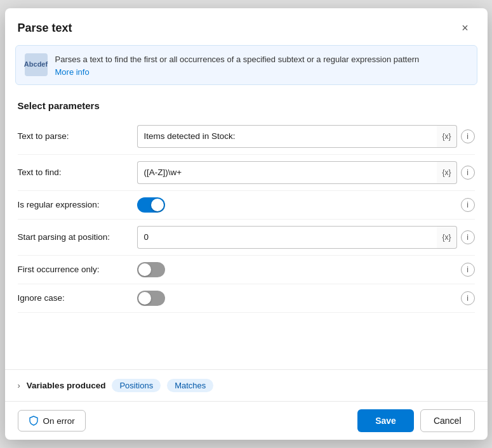  I want to click on param-row-text-to-find: Text to find: {x} i, so click(246, 173).